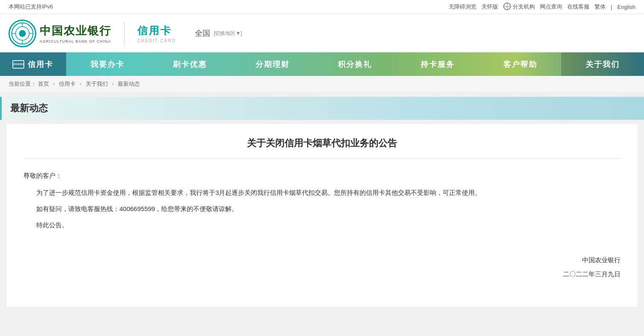 This screenshot has height=336, width=644. I want to click on nav-label-installment: 分期理财, so click(273, 64).